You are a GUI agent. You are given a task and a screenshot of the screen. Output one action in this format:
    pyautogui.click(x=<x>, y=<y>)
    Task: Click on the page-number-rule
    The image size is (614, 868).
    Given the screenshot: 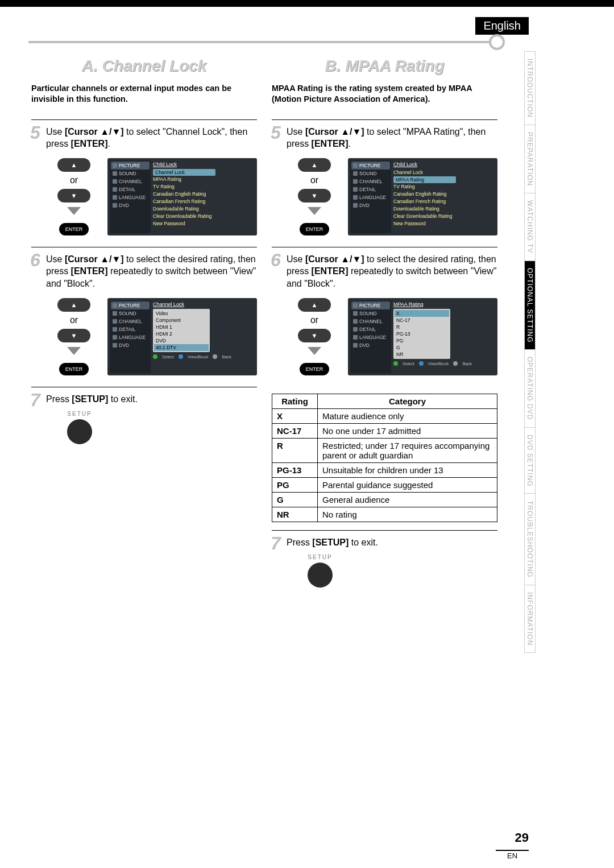 What is the action you would take?
    pyautogui.click(x=512, y=850)
    